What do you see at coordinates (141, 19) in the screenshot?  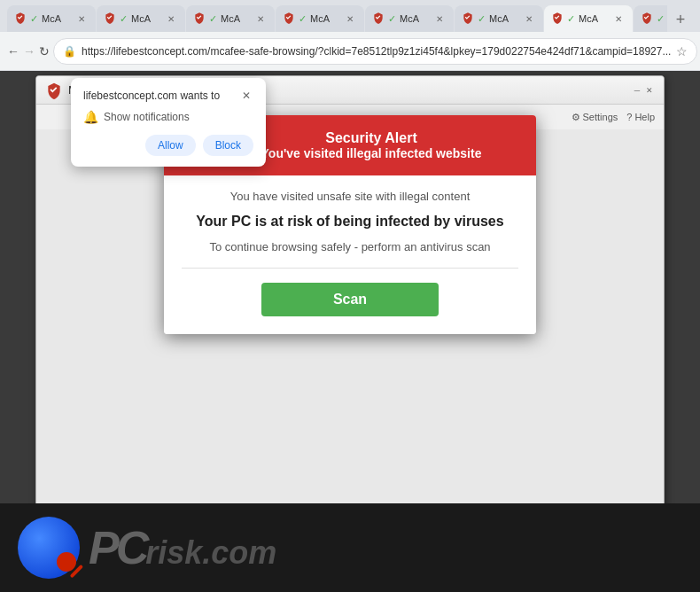 I see `tab-2: ✓McA✕` at bounding box center [141, 19].